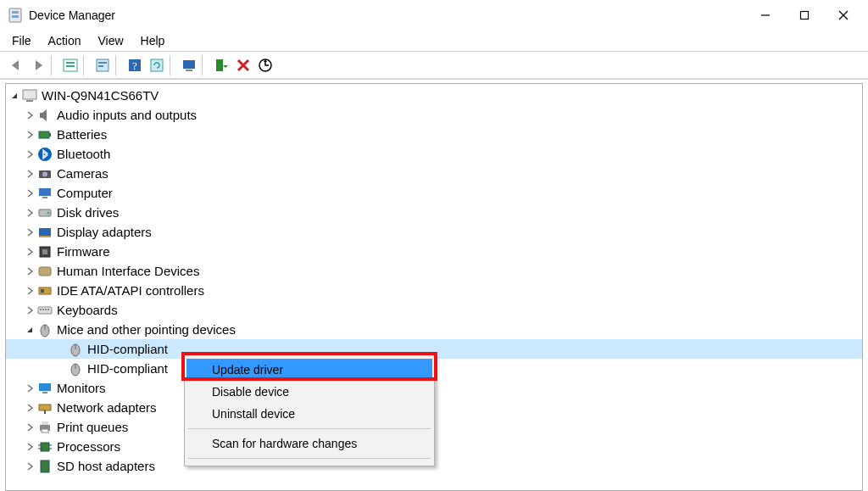 The image size is (868, 491). I want to click on help-toolbar-button: ?, so click(135, 65).